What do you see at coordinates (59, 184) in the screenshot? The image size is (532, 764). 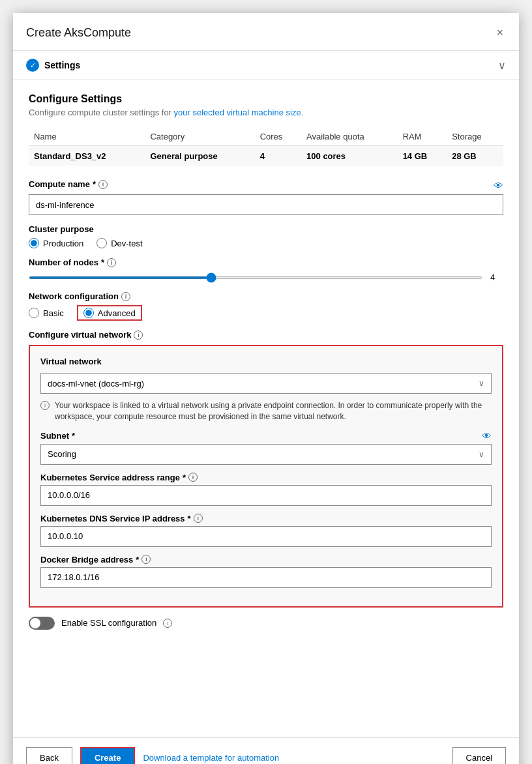 I see `compute-name-text: Compute name` at bounding box center [59, 184].